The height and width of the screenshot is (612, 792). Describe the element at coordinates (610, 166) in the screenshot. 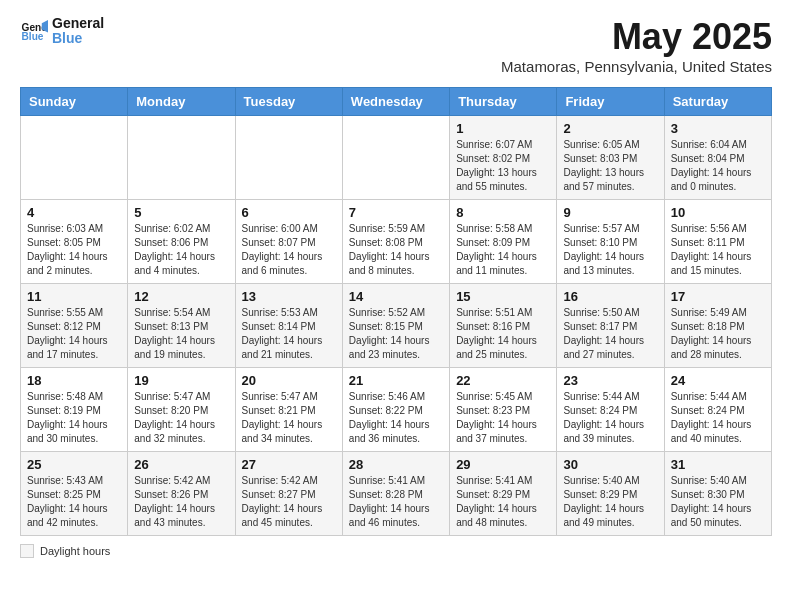

I see `day-info: Sunrise: 6:05 AM Sunset: 8:03 PM Dayligh…` at that location.